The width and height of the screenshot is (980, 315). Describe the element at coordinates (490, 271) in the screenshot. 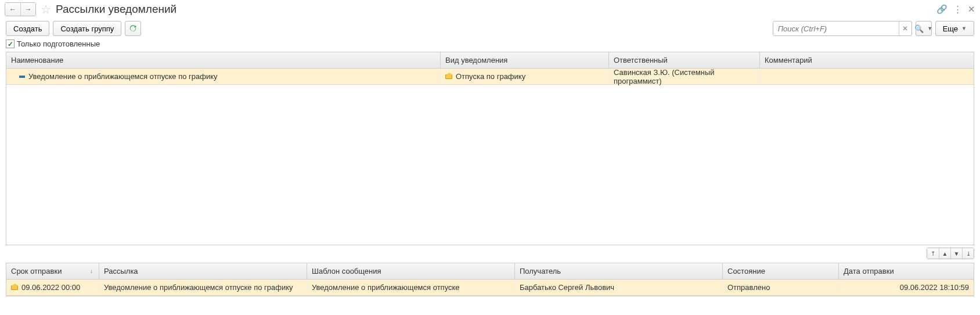

I see `details-grid-header: Срок отправки ↓ Рассылка Шаблон сообщени…` at that location.